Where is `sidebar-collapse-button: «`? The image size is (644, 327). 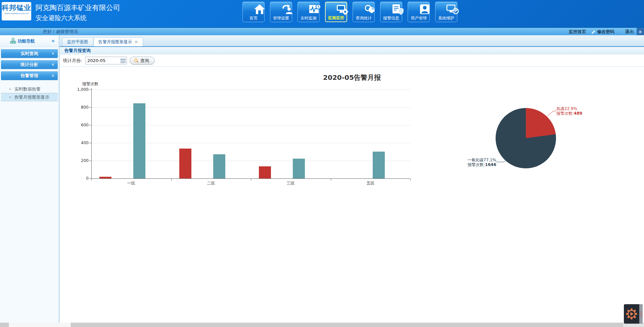
sidebar-collapse-button: « is located at coordinates (53, 41).